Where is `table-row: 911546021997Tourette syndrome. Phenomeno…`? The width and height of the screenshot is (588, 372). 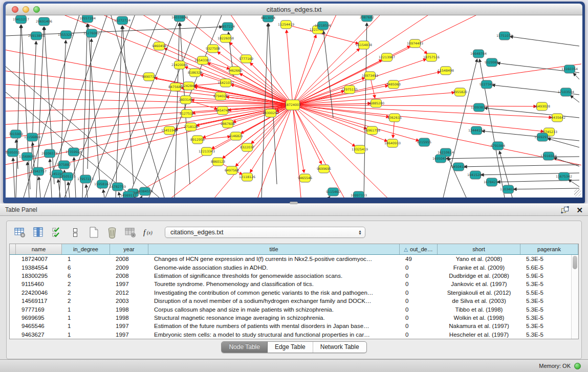 table-row: 911546021997Tourette syndrome. Phenomeno… is located at coordinates (291, 284).